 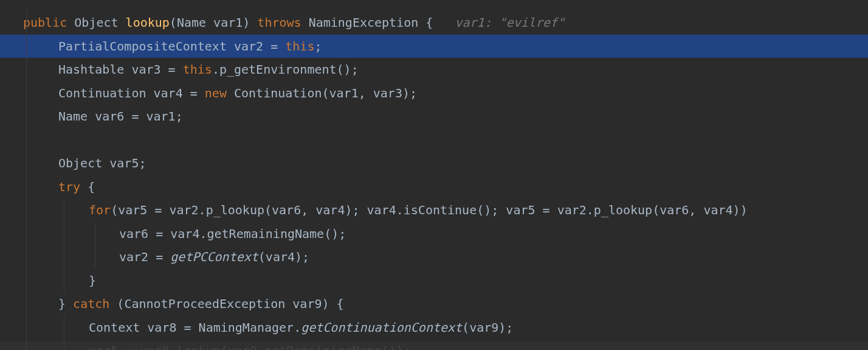 What do you see at coordinates (228, 23) in the screenshot?
I see `code-text: public Object lookup(Name var1) throws N…` at bounding box center [228, 23].